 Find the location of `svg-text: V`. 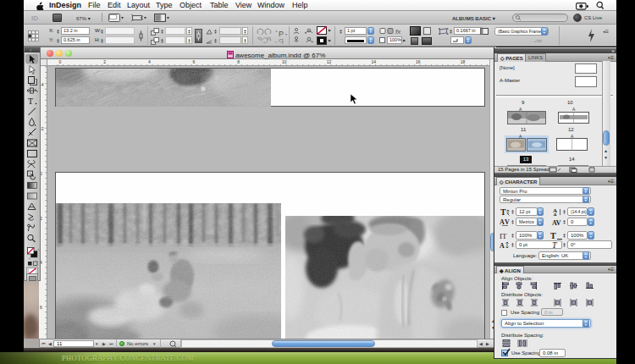

svg-text: V is located at coordinates (507, 222).